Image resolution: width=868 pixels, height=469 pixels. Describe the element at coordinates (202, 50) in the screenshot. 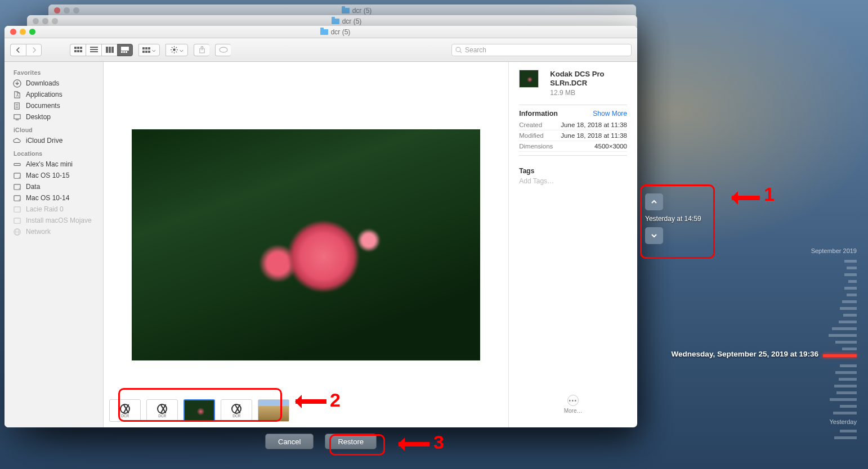

I see `share-button` at that location.